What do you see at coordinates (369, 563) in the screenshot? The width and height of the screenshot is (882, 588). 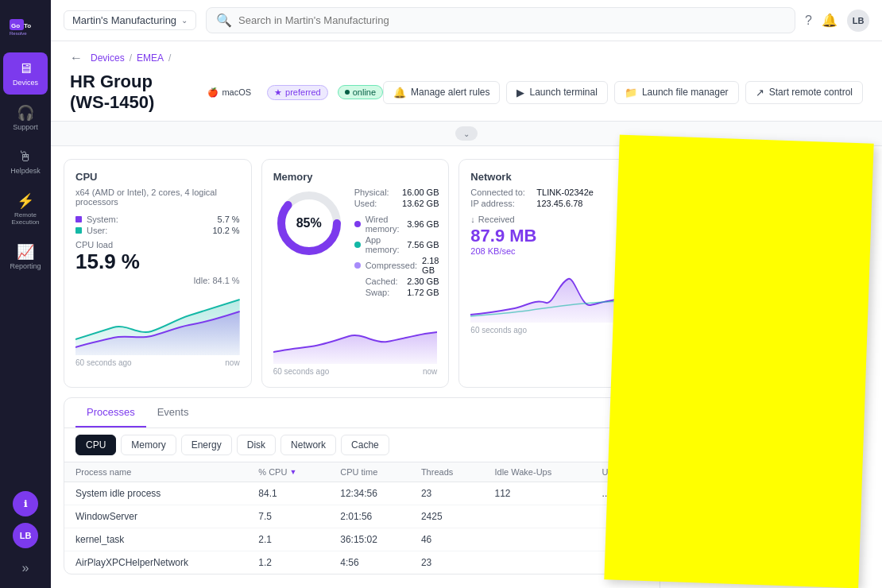 I see `proc-cpu-time: 4:56` at bounding box center [369, 563].